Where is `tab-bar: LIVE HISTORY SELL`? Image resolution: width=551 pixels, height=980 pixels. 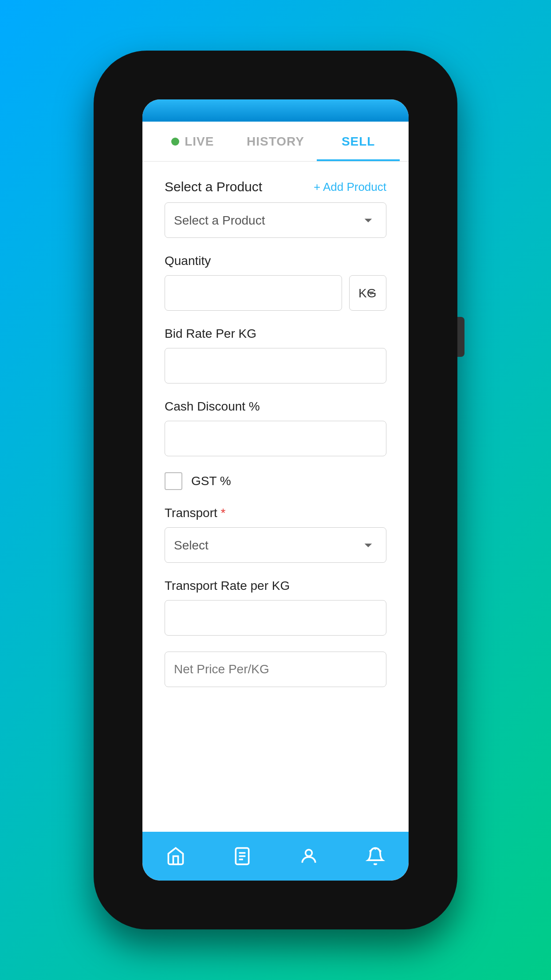
tab-bar: LIVE HISTORY SELL is located at coordinates (276, 142).